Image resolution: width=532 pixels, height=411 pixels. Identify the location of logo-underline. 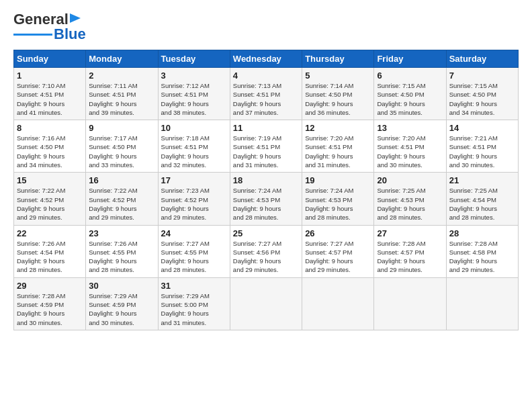
(33, 35).